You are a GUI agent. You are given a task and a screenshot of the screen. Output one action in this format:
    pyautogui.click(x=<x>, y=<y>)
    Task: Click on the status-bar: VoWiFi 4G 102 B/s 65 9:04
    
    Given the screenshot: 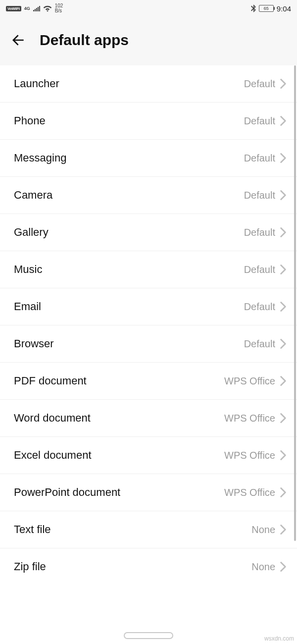 What is the action you would take?
    pyautogui.click(x=148, y=8)
    